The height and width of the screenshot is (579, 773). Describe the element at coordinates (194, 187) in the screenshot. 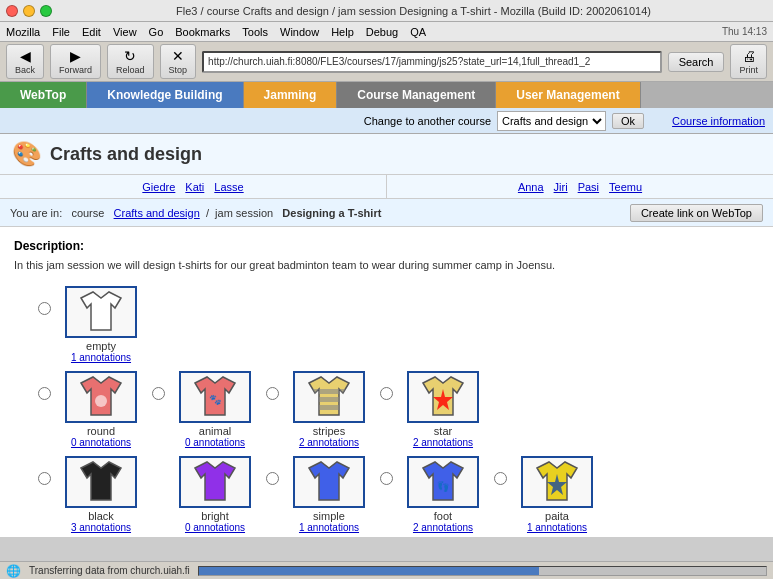

I see `user-kati: Kati` at that location.